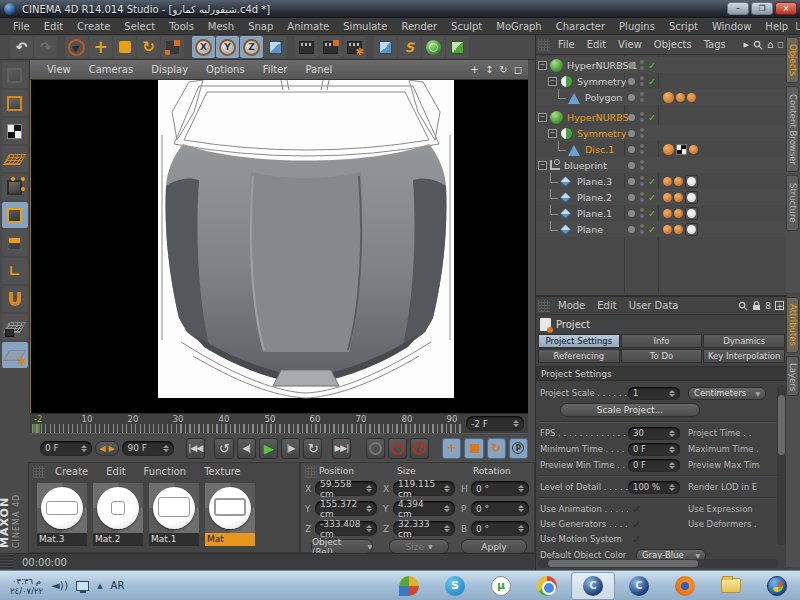  Describe the element at coordinates (82, 448) in the screenshot. I see `spinner-icon` at that location.